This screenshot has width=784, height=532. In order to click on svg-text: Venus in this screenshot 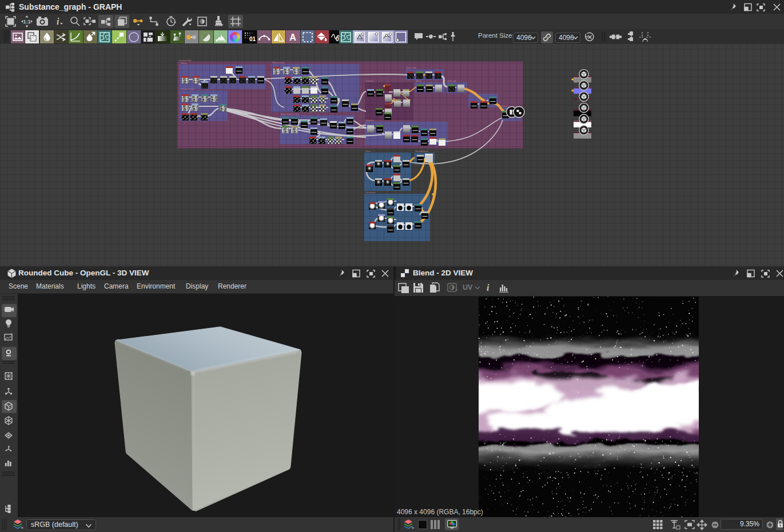, I will do `click(184, 63)`.